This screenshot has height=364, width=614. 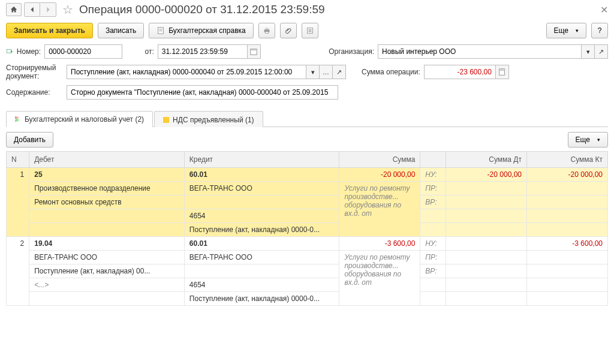 I want to click on topbar: ☆ Операция 0000-000020 от 31.12.2015 23:…, so click(x=307, y=10).